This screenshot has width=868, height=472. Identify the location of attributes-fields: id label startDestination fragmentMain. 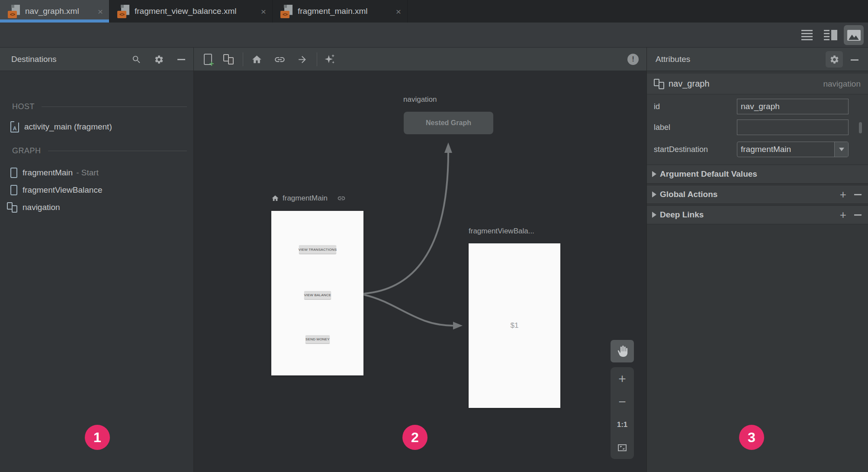
(757, 129).